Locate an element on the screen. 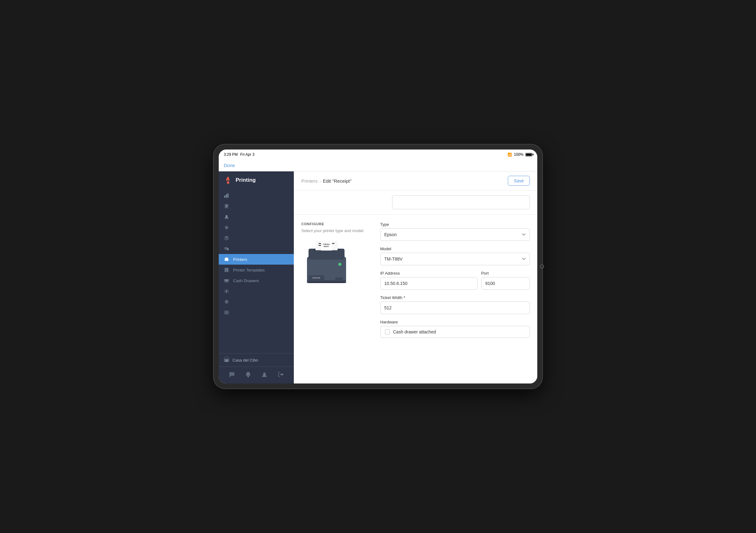 This screenshot has width=756, height=533. sidebar: Printing is located at coordinates (256, 278).